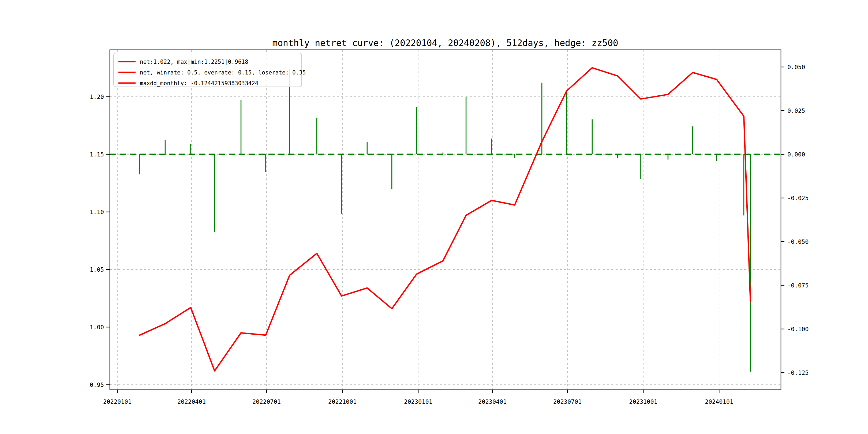 Image resolution: width=868 pixels, height=434 pixels. Describe the element at coordinates (97, 97) in the screenshot. I see `left-tick-label: 1.20` at that location.